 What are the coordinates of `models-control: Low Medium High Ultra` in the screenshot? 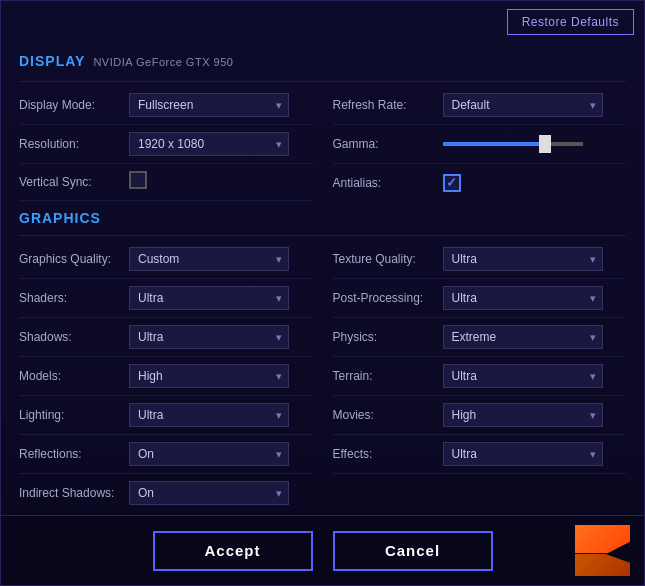 It's located at (221, 376).